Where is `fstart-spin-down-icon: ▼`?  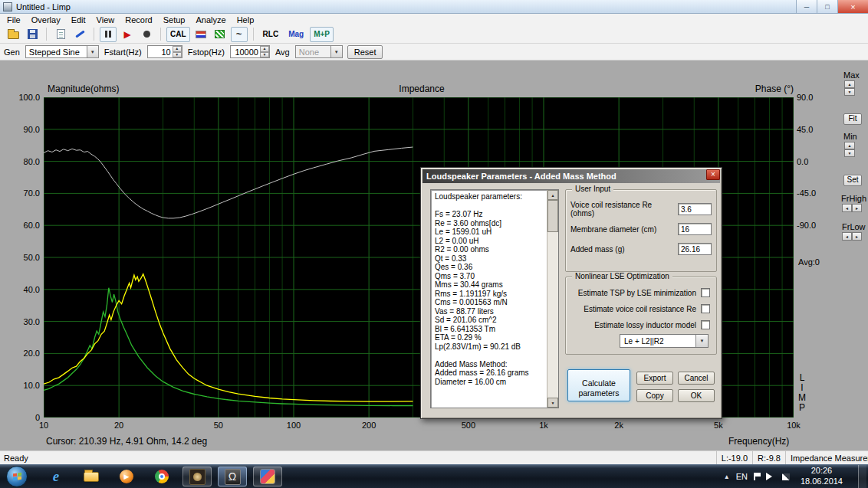 fstart-spin-down-icon: ▼ is located at coordinates (177, 55).